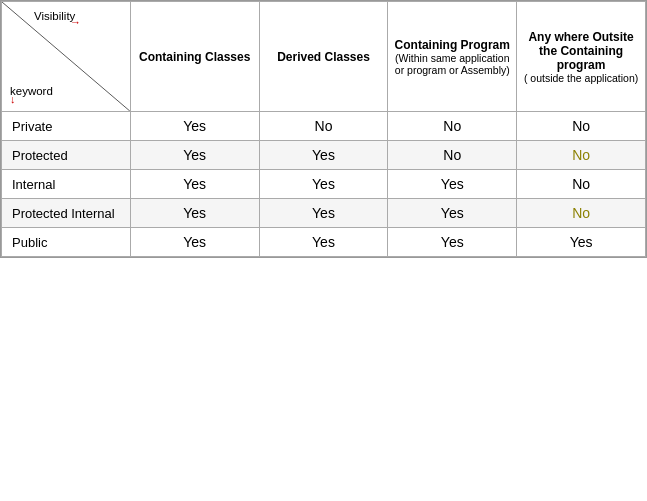  What do you see at coordinates (66, 214) in the screenshot?
I see `keyword-cell: Protected Internal` at bounding box center [66, 214].